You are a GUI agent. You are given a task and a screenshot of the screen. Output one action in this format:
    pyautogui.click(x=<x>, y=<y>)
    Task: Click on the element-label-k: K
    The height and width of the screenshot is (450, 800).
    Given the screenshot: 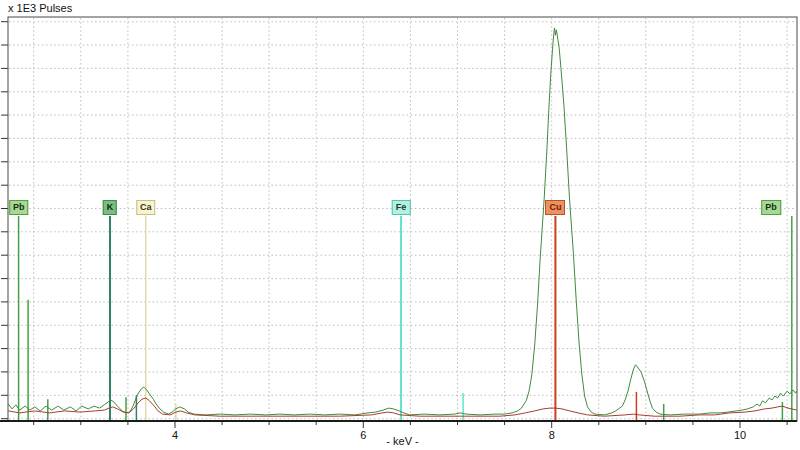 What is the action you would take?
    pyautogui.click(x=110, y=208)
    